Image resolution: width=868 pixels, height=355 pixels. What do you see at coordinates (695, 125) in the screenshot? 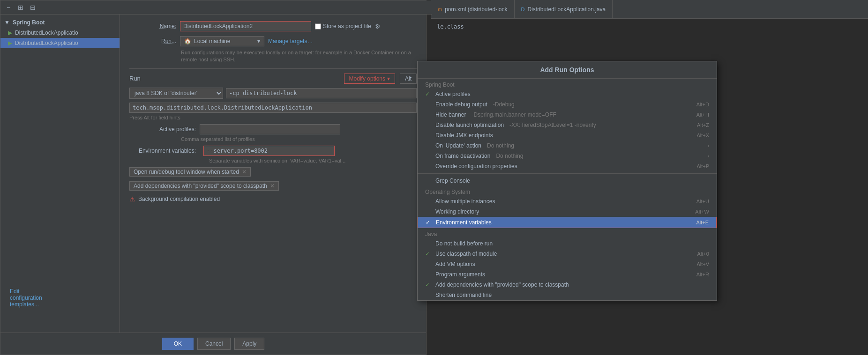
I see `disable-launch-shortcut: Alt+Z` at bounding box center [695, 125].